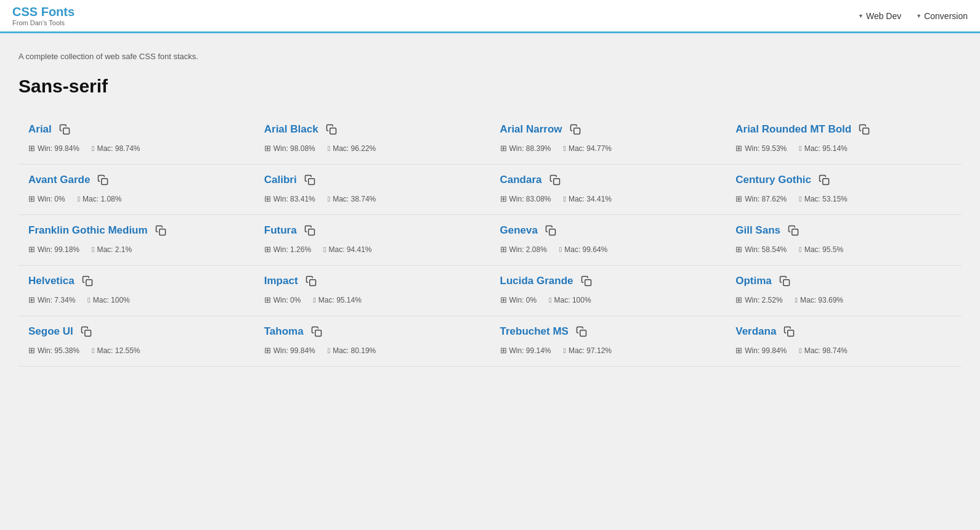 Image resolution: width=980 pixels, height=530 pixels. I want to click on mac-value: Mac: 34.41%, so click(590, 199).